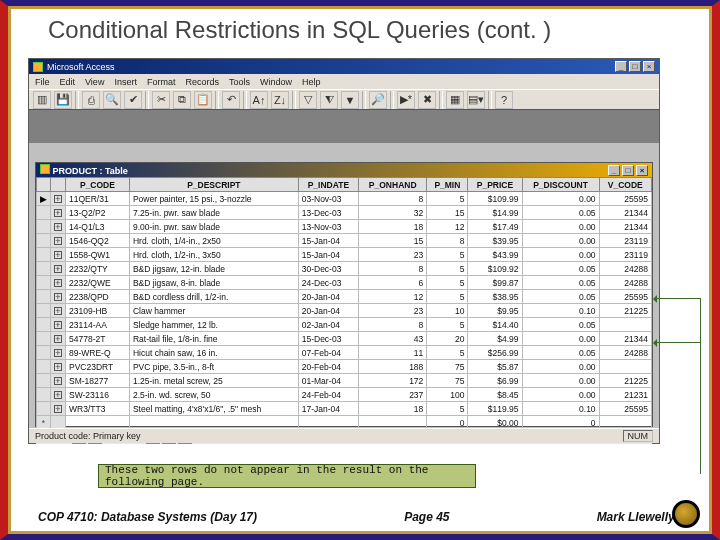 The width and height of the screenshot is (720, 540). Describe the element at coordinates (98, 213) in the screenshot. I see `cell: 13-Q2/P2` at that location.